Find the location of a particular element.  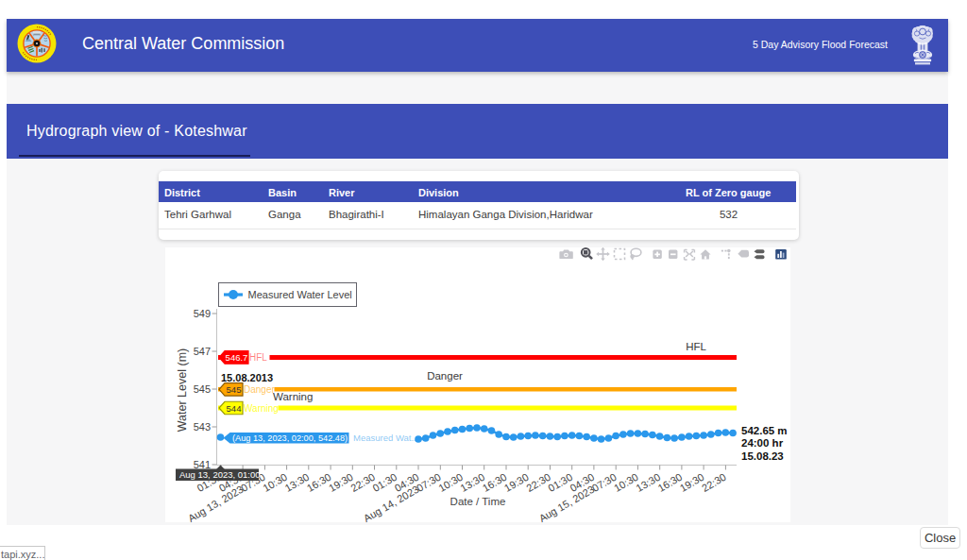

svg-text: 549 is located at coordinates (202, 314).